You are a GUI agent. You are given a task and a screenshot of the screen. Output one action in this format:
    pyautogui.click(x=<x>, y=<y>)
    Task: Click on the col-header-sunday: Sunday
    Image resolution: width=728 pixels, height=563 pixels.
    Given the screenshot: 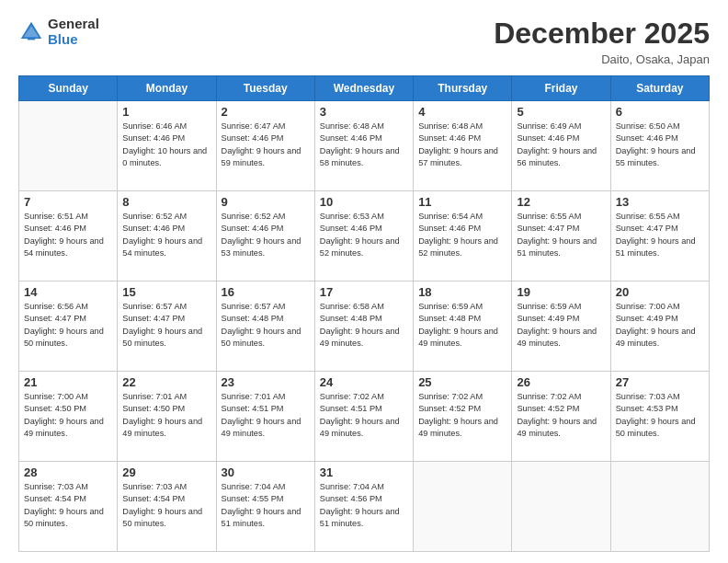 What is the action you would take?
    pyautogui.click(x=68, y=88)
    